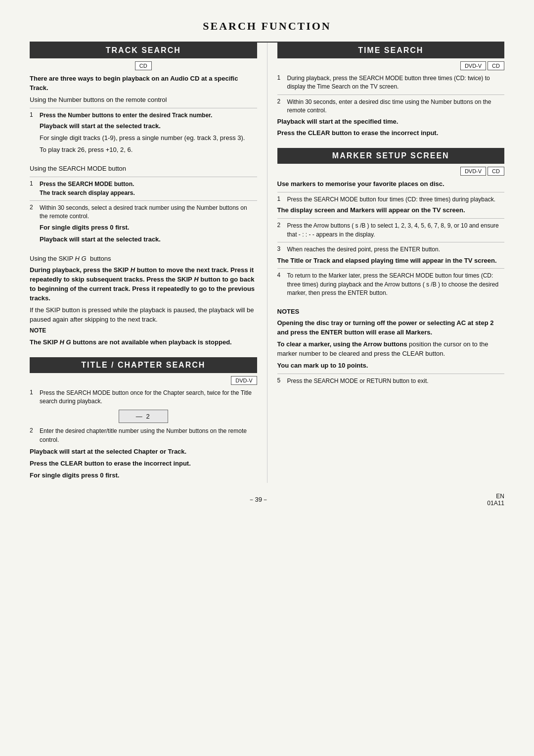  I want to click on time-dvdv-badge: DVD-V, so click(473, 66).